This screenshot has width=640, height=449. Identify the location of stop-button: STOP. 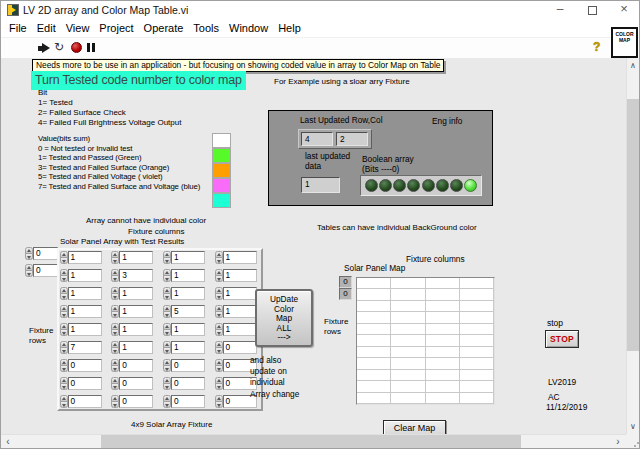
(562, 339).